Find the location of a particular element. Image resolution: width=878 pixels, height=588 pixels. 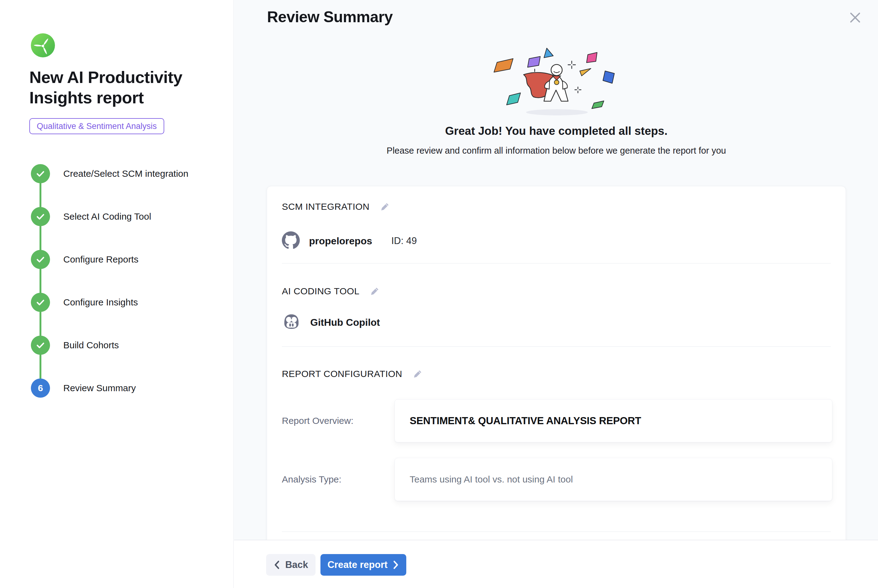

create-report-button: Create report is located at coordinates (363, 565).